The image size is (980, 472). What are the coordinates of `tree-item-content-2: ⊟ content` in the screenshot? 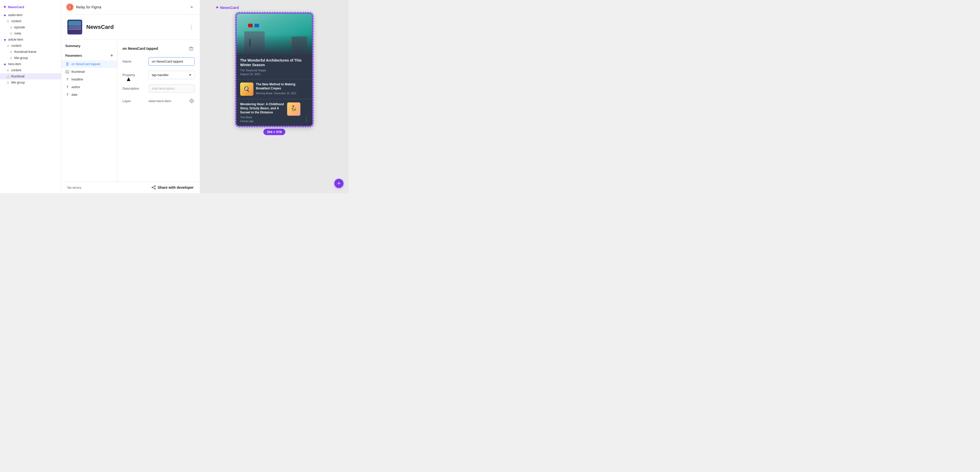 It's located at (30, 46).